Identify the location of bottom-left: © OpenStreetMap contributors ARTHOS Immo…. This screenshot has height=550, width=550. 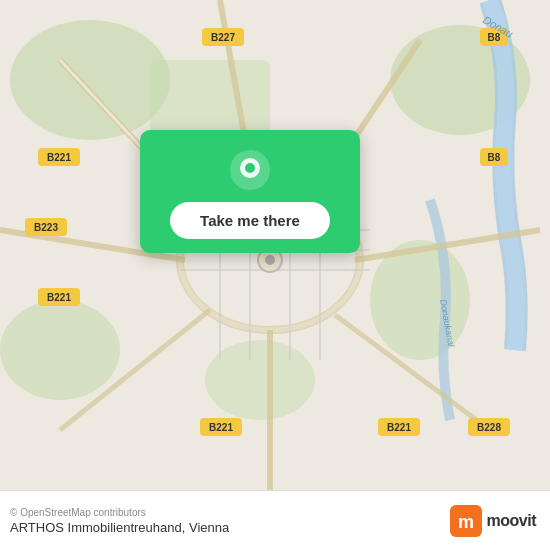
(120, 521).